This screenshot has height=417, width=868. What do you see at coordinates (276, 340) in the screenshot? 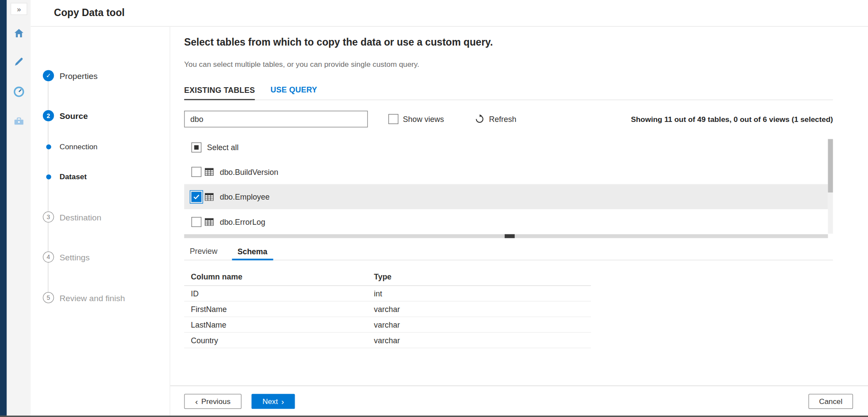
I see `schema-column-name: Country` at bounding box center [276, 340].